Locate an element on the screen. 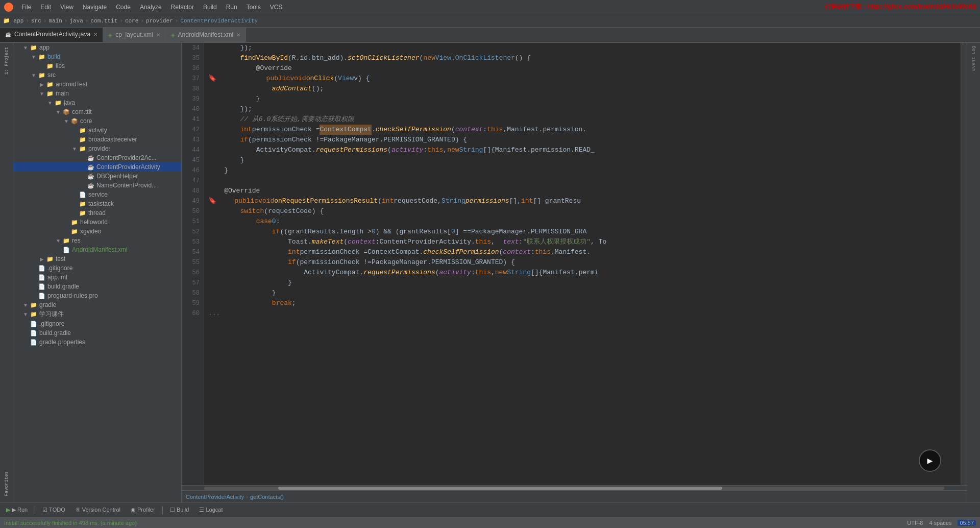 The image size is (980, 528). bottom-nav-file: ContentProviderActivity is located at coordinates (215, 497).